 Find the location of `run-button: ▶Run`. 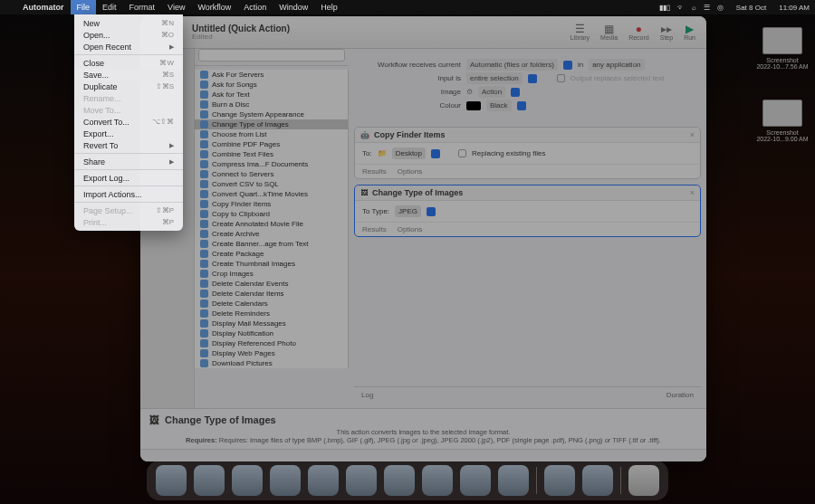

run-button: ▶Run is located at coordinates (690, 33).